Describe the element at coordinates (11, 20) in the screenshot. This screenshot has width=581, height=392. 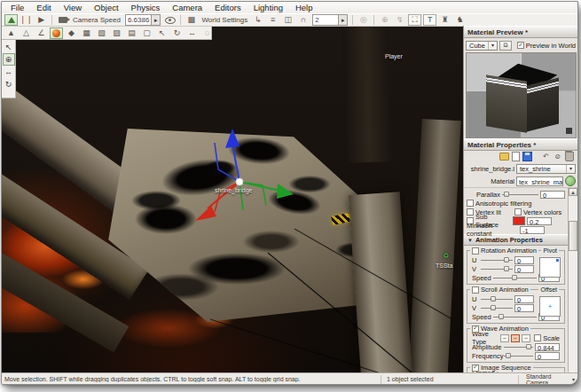
I see `scene-editor-icon` at that location.